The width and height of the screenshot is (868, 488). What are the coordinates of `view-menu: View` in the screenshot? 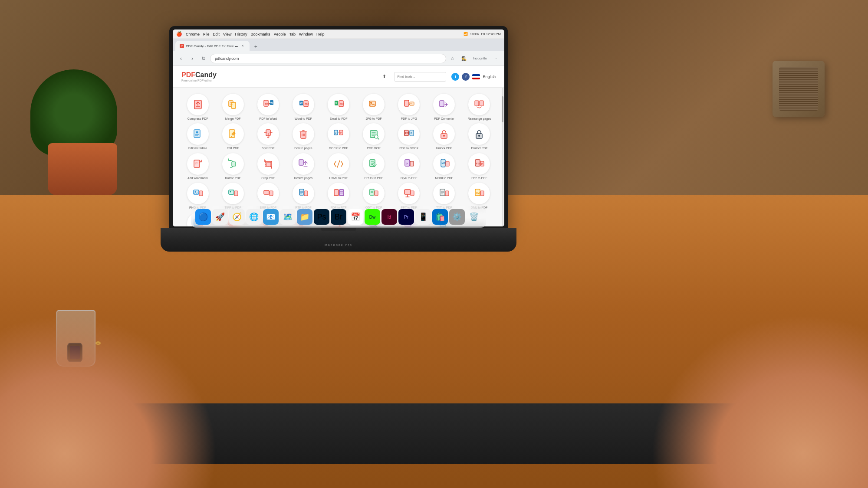 It's located at (227, 34).